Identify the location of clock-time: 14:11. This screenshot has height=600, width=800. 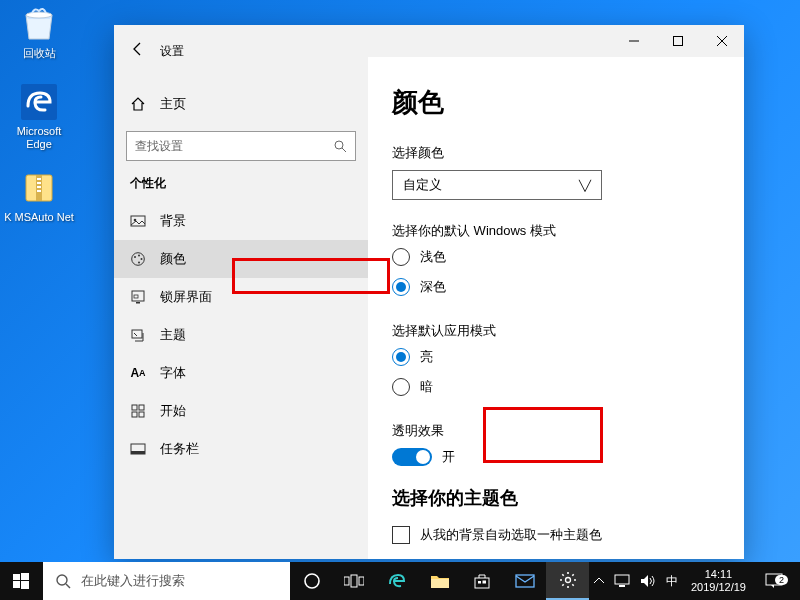
(718, 574).